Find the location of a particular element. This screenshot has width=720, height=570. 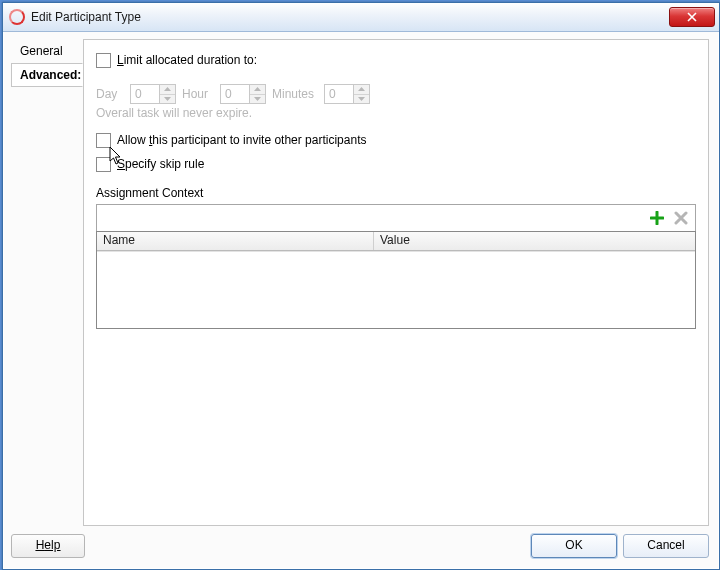

duration-controls: Day 0 Hour 0 is located at coordinates (396, 94).